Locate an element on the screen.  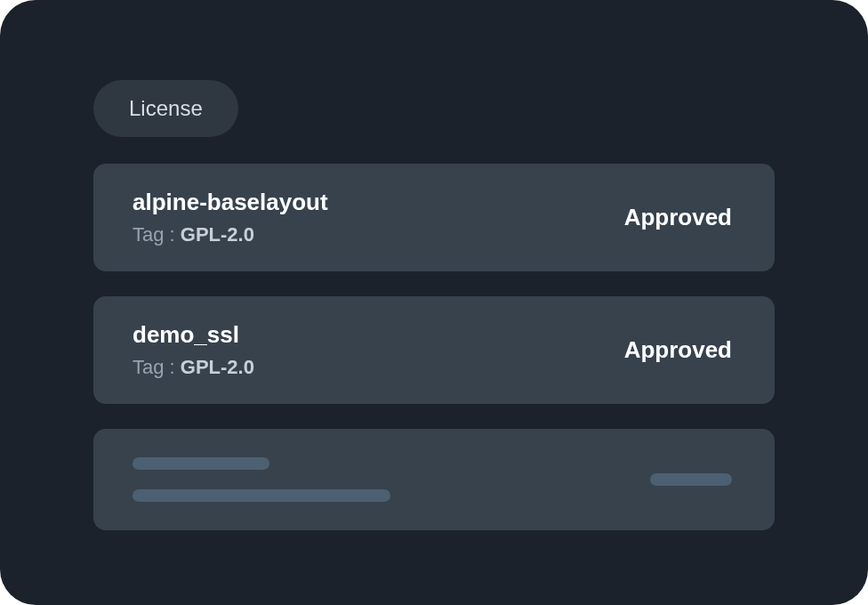
tab-label: License is located at coordinates (165, 109).